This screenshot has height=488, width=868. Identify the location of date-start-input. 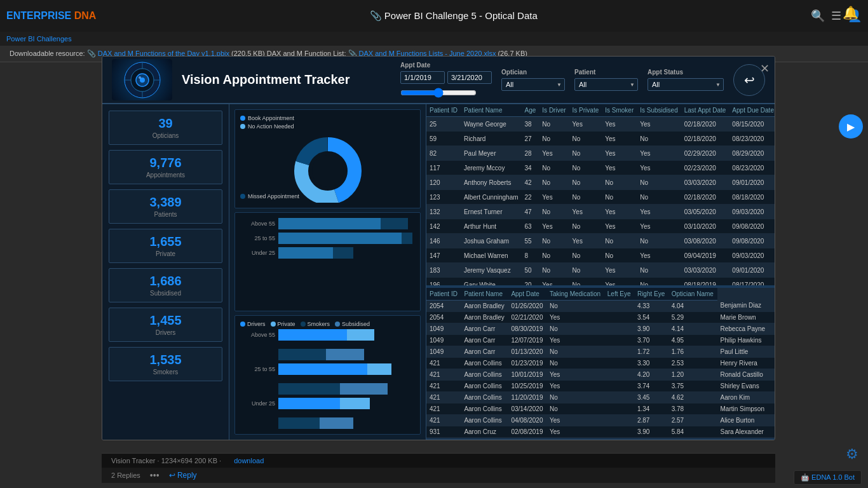
(423, 78).